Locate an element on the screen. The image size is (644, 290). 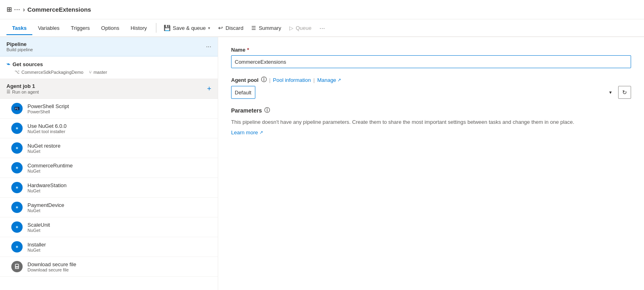
download-secure-info: Download secure file Download secure fil… is located at coordinates (52, 267).